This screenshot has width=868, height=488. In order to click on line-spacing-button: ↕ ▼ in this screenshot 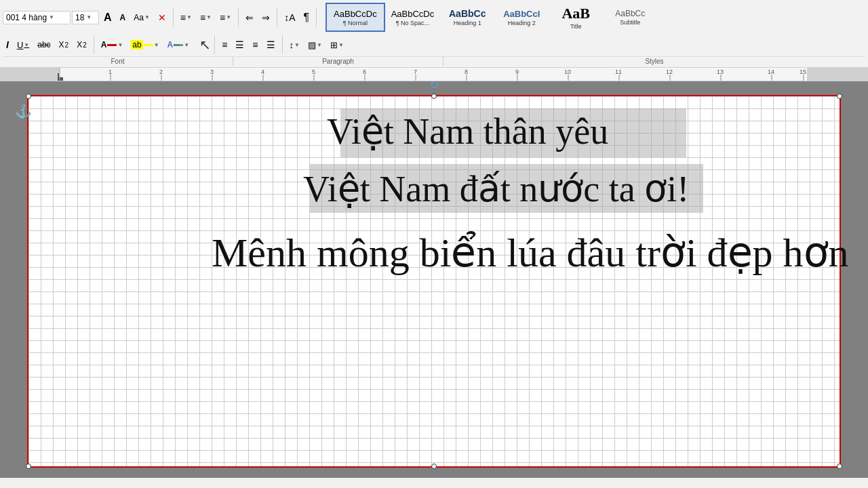, I will do `click(294, 45)`.